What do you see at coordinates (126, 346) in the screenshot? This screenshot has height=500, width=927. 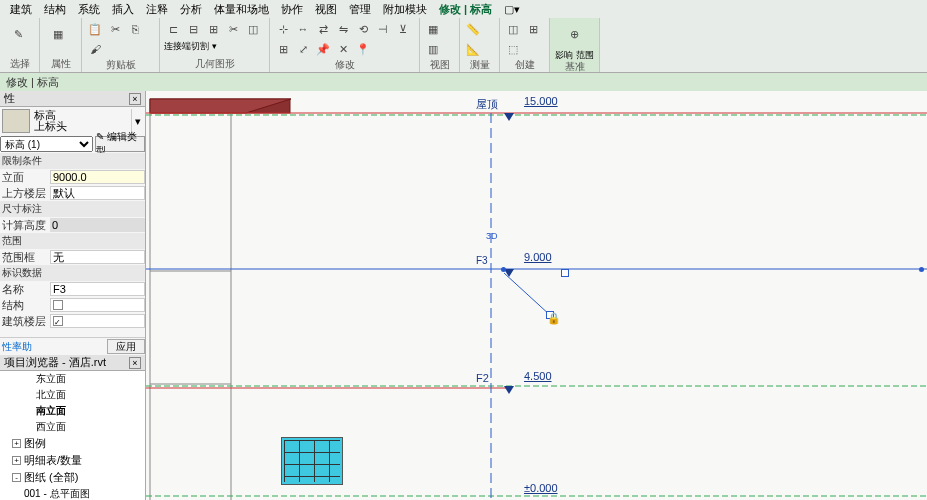 I see `apply-button: 应用` at bounding box center [126, 346].